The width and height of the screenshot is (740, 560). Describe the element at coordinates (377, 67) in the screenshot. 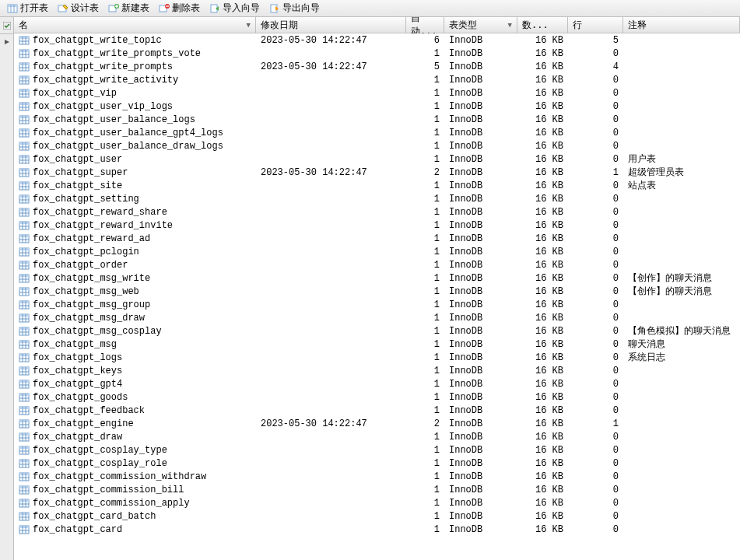

I see `table-row: fox_chatgpt_write_prompts2023-05-30 14:2…` at that location.